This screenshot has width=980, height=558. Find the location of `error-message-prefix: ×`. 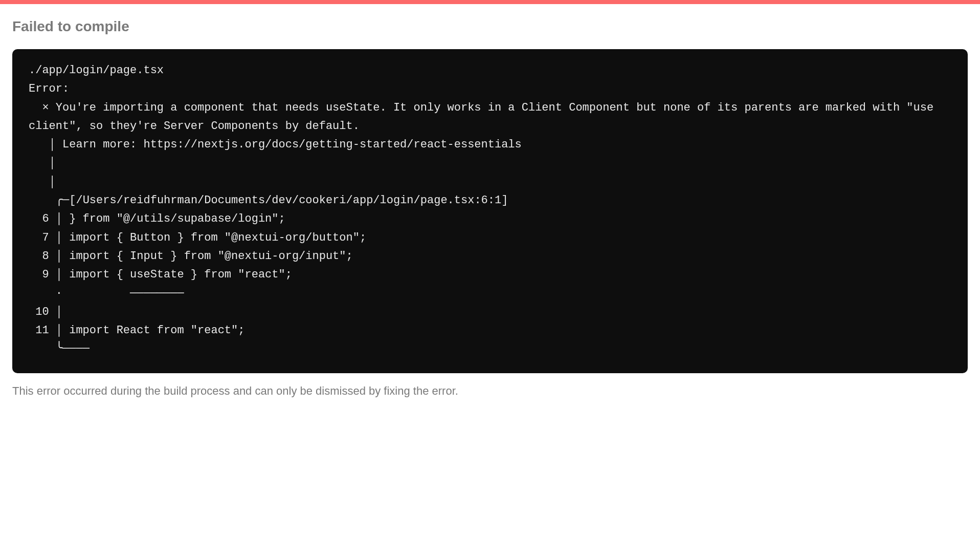

error-message-prefix: × is located at coordinates (42, 108).